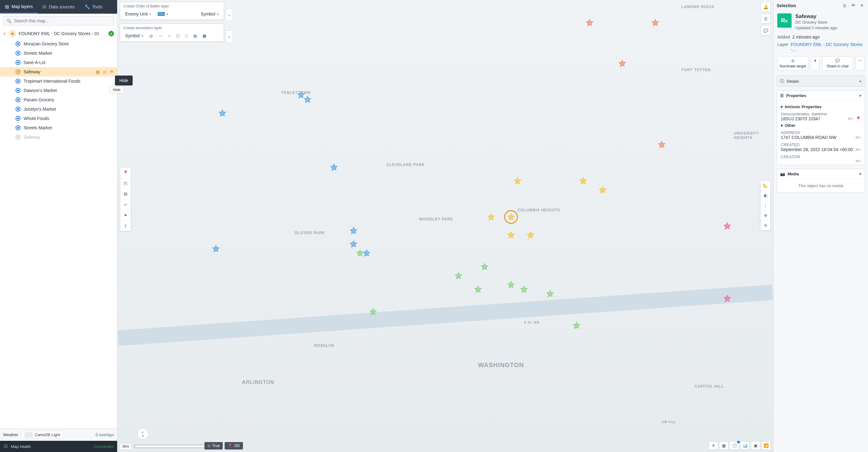 The width and height of the screenshot is (868, 452). Describe the element at coordinates (187, 36) in the screenshot. I see `rect-tool-icon: □` at that location.